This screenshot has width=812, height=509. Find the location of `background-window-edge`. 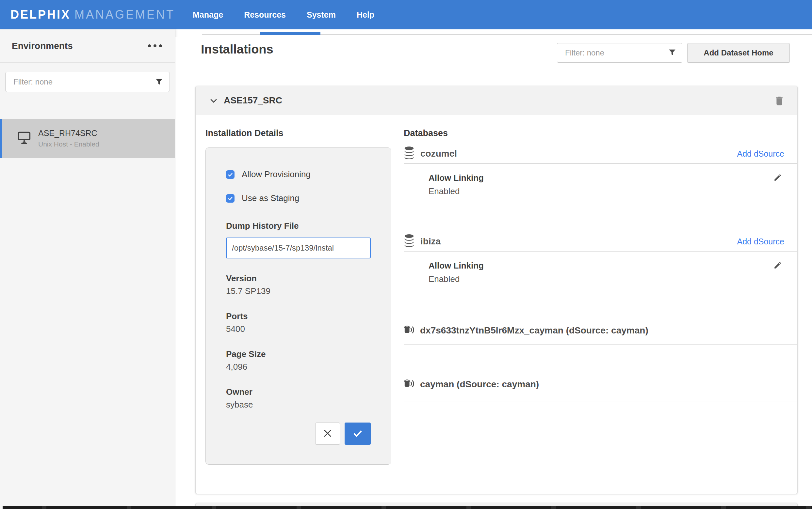

background-window-edge is located at coordinates (407, 508).